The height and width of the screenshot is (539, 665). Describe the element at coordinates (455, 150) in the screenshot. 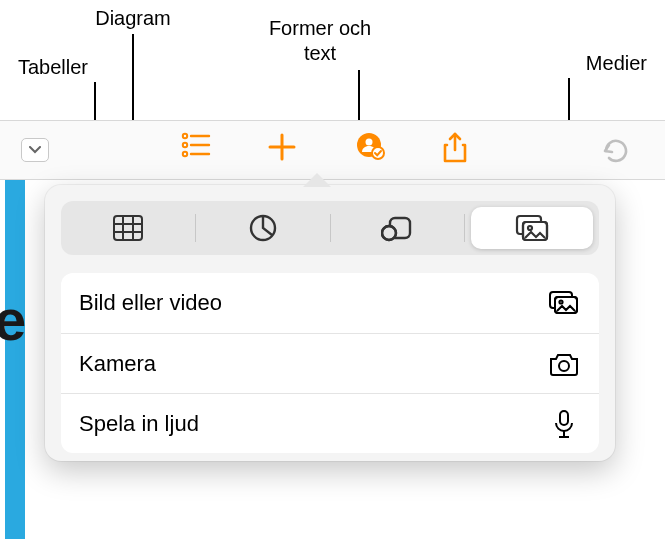

I see `share-icon` at that location.